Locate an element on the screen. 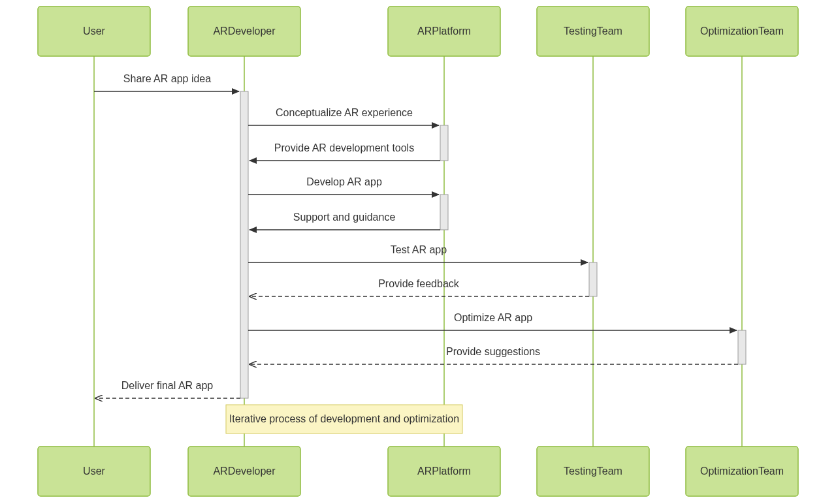  actor-box-user-bottom: User is located at coordinates (94, 471).